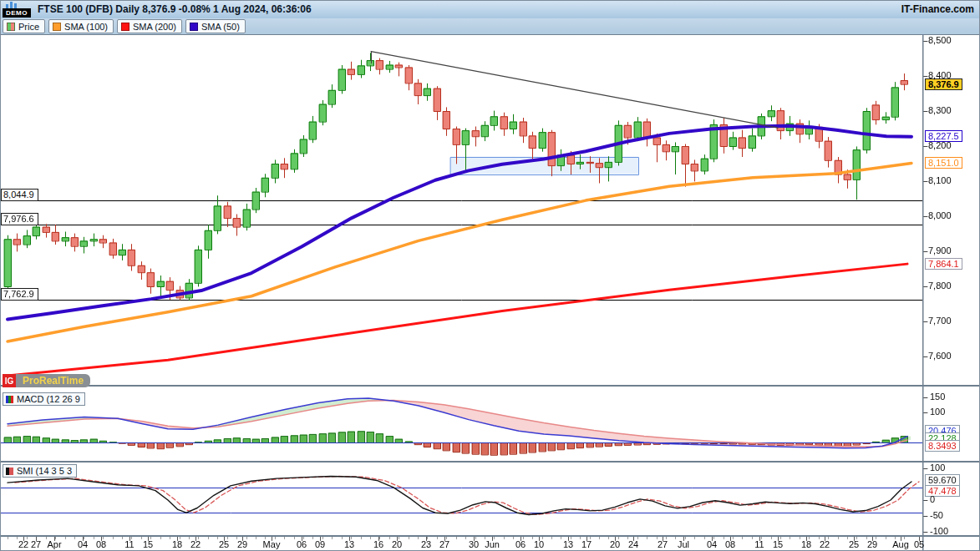  What do you see at coordinates (940, 75) in the screenshot?
I see `price-axis-tick: 8,400` at bounding box center [940, 75].